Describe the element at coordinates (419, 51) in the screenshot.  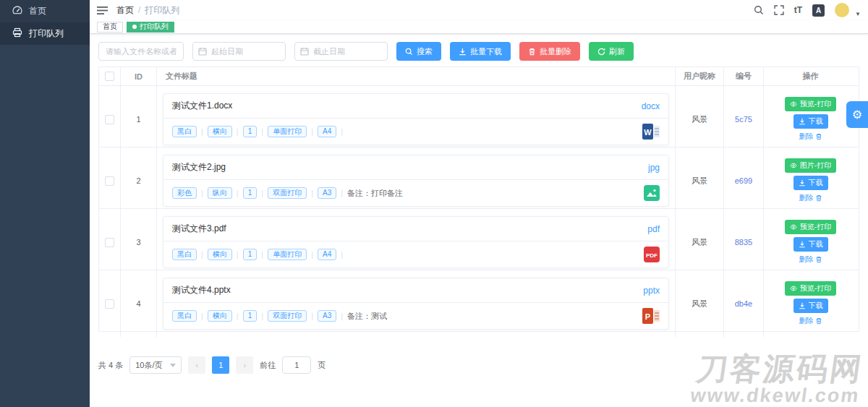
I see `search-button: 搜索` at that location.